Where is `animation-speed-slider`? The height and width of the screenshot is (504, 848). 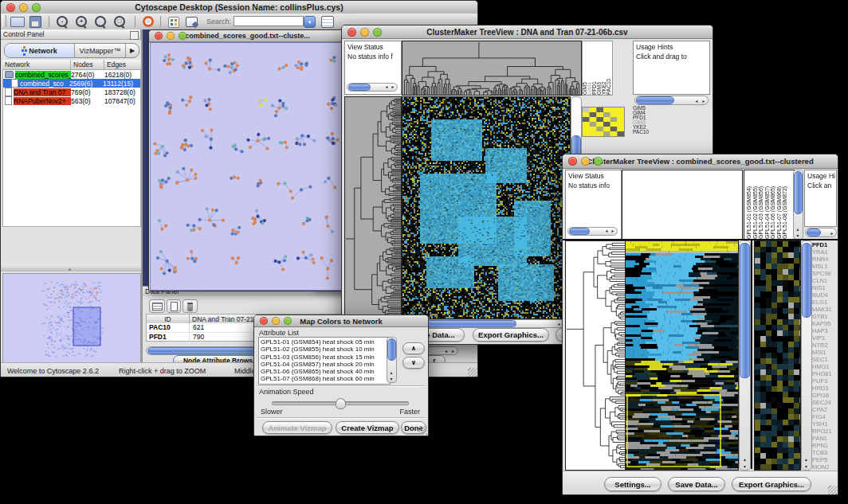 animation-speed-slider is located at coordinates (340, 403).